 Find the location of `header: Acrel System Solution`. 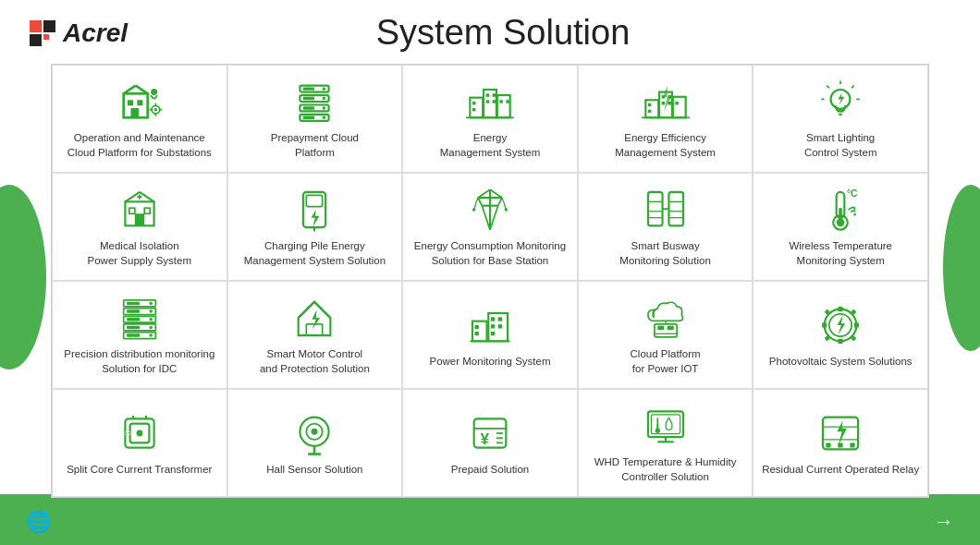

header: Acrel System Solution is located at coordinates (490, 30).